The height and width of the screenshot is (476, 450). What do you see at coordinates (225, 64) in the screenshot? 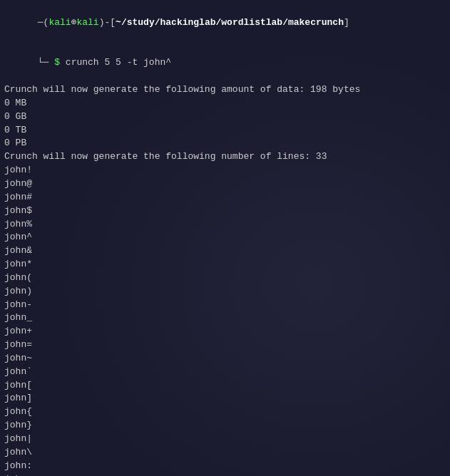
I see `command-line: └─ $ crunch 5 5 -t john^` at bounding box center [225, 64].